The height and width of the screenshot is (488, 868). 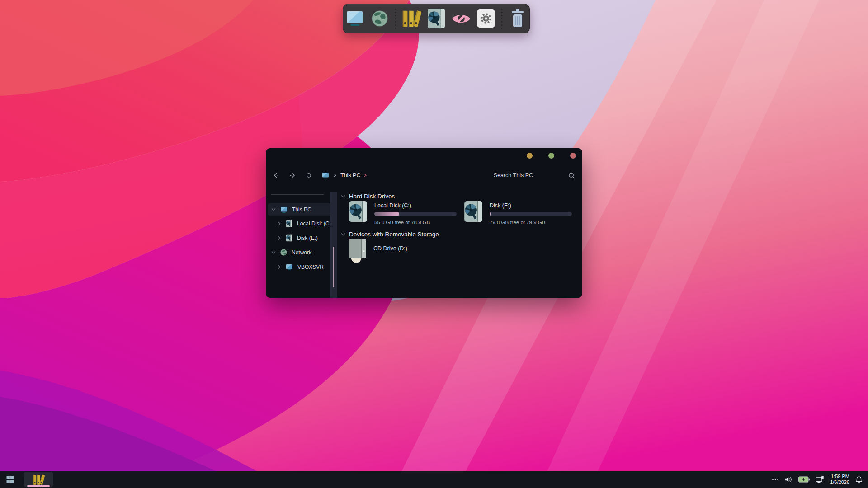 I want to click on dock-item-hard-disk, so click(x=436, y=19).